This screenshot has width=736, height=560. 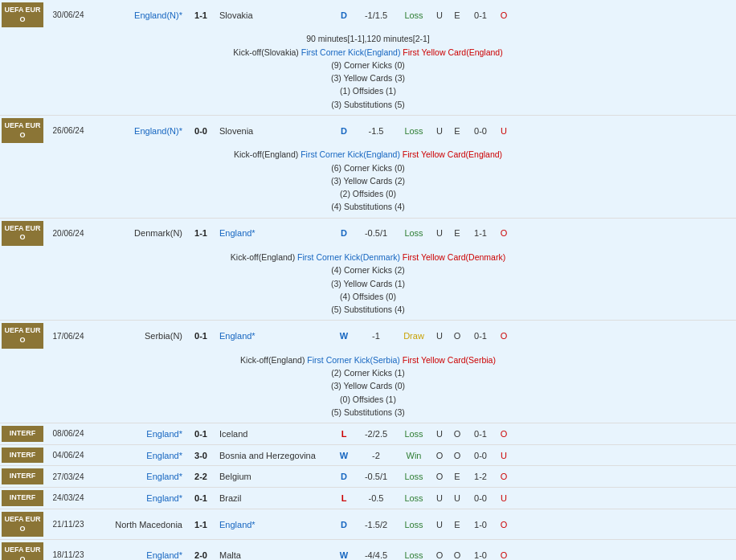 What do you see at coordinates (368, 476) in the screenshot?
I see `match-row: INTERF 27/03/24 England* 2-2 Belgium D -…` at bounding box center [368, 476].